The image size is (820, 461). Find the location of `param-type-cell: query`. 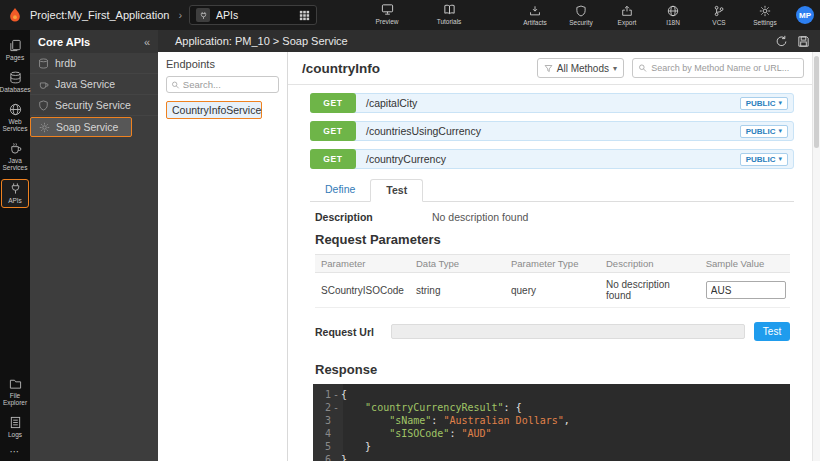

param-type-cell: query is located at coordinates (552, 290).